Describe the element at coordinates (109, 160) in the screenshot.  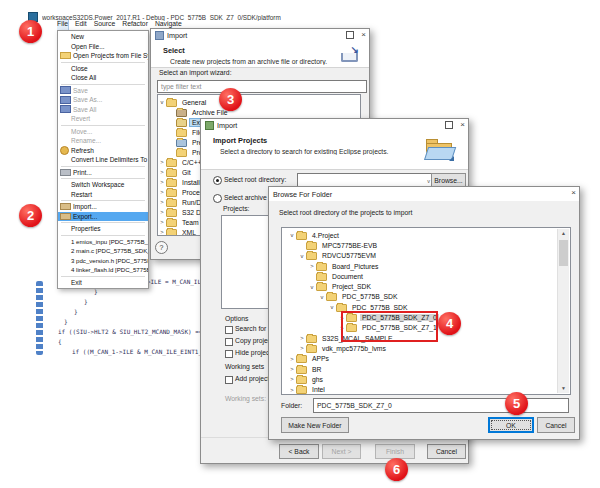
I see `menu-item-label: Convert Line Delimiters To` at that location.